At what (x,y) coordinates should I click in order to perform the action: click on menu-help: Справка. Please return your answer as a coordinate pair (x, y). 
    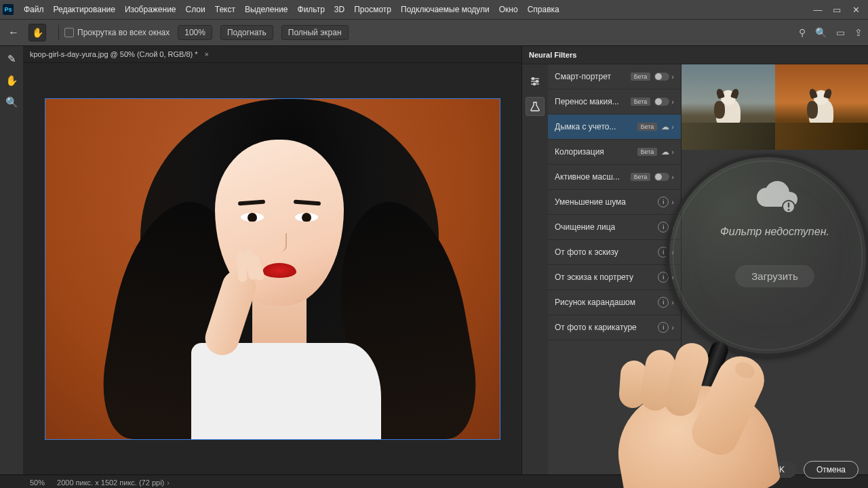
    Looking at the image, I should click on (544, 9).